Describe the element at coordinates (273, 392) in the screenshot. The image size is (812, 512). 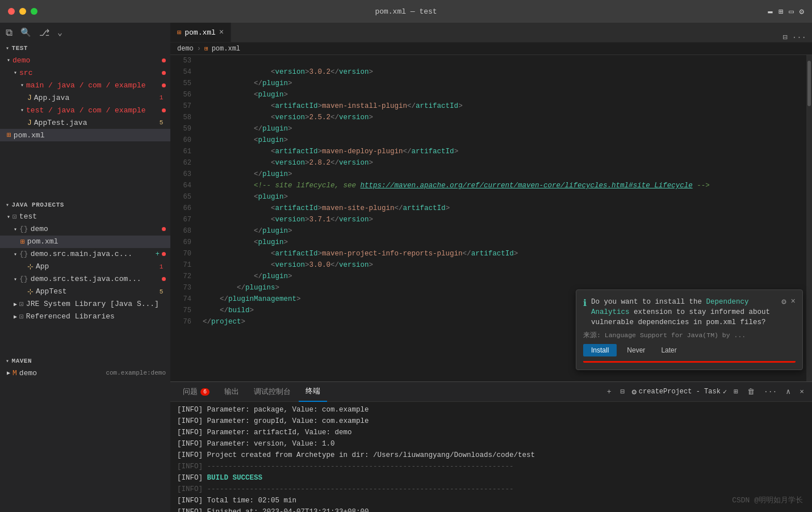
I see `debug-label: 调试控制台` at that location.